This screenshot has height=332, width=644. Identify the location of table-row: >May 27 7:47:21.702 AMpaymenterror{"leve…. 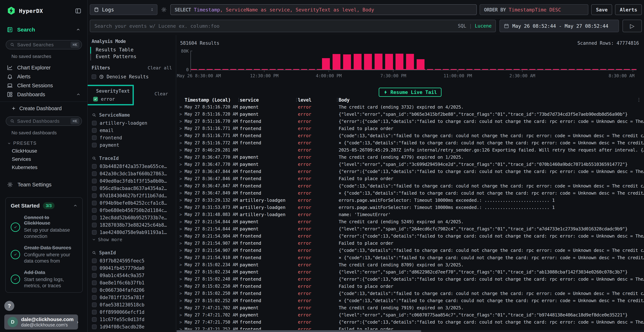
(410, 315).